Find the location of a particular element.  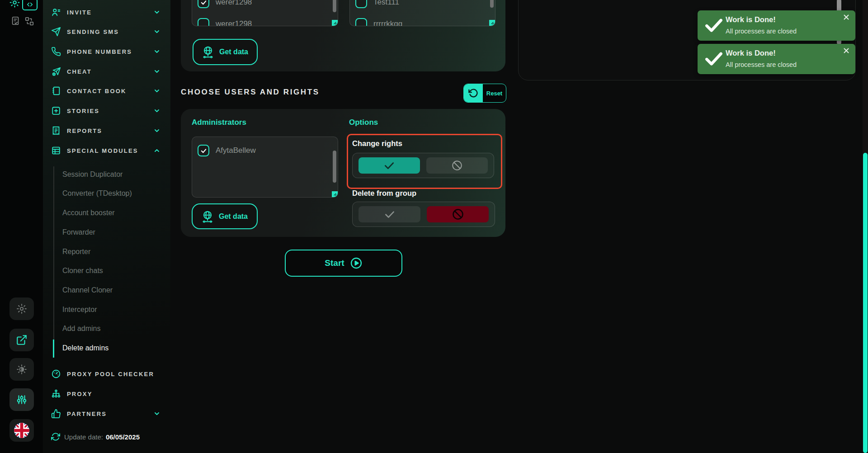

reports-icon is located at coordinates (56, 131).